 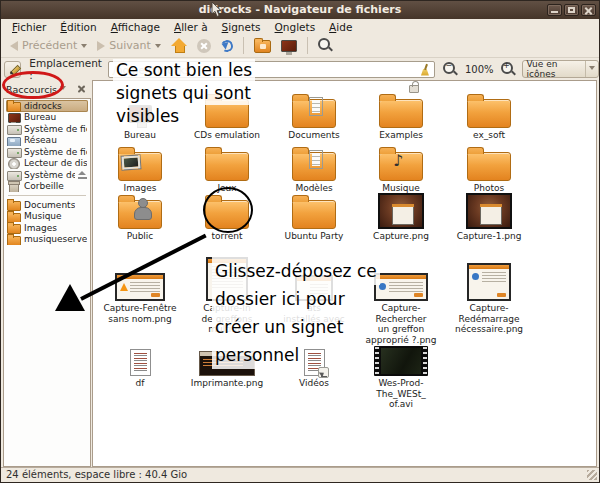 What do you see at coordinates (56, 163) in the screenshot?
I see `sidebar-item-label: Lecteur de disqu...` at bounding box center [56, 163].